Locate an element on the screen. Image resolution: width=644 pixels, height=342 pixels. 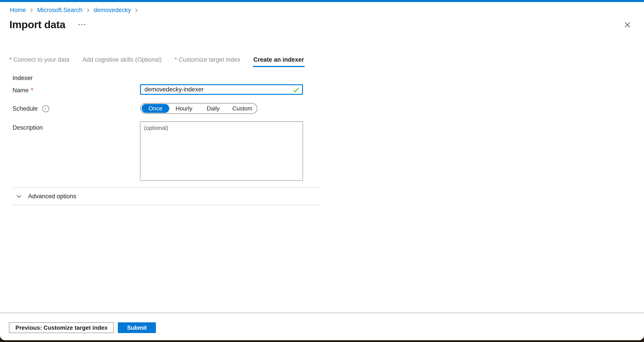
schedule-option-custom: Custom is located at coordinates (242, 108).